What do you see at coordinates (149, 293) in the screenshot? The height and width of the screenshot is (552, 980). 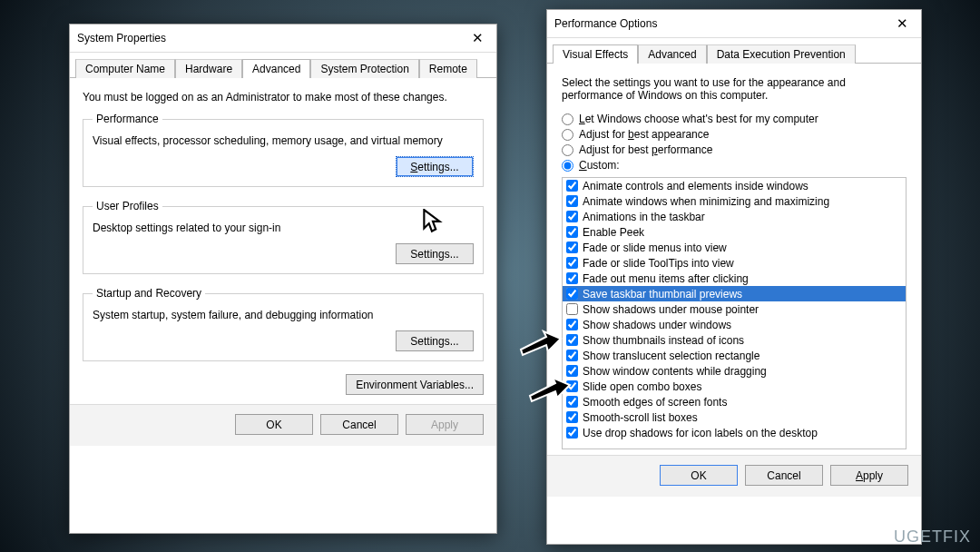 I see `group-startup-legend: Startup and Recovery` at bounding box center [149, 293].